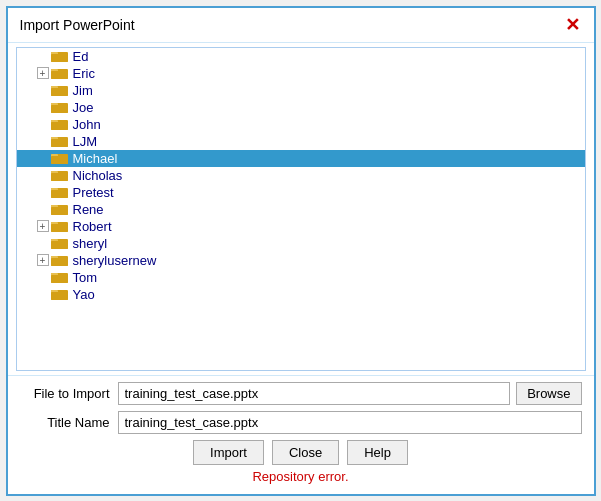 This screenshot has width=601, height=501. What do you see at coordinates (94, 192) in the screenshot?
I see `tree-item-label-pretest: Pretest` at bounding box center [94, 192].